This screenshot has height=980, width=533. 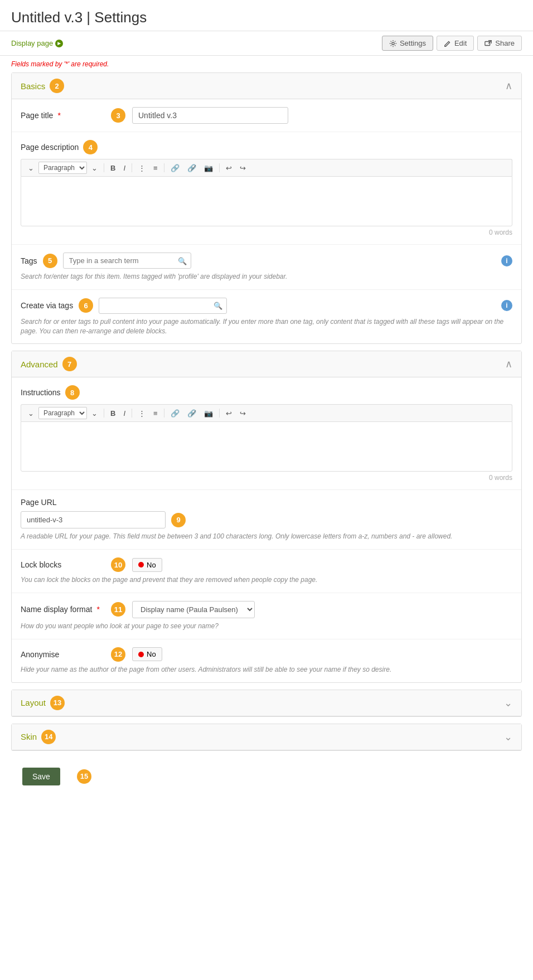 What do you see at coordinates (193, 610) in the screenshot?
I see `name-display-format-select: Display name (Paula Paulsen)` at bounding box center [193, 610].